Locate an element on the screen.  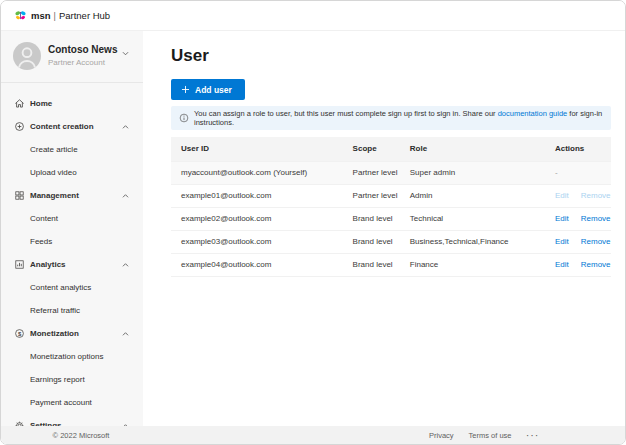
sidebar-item-create-article: Create article is located at coordinates (72, 150).